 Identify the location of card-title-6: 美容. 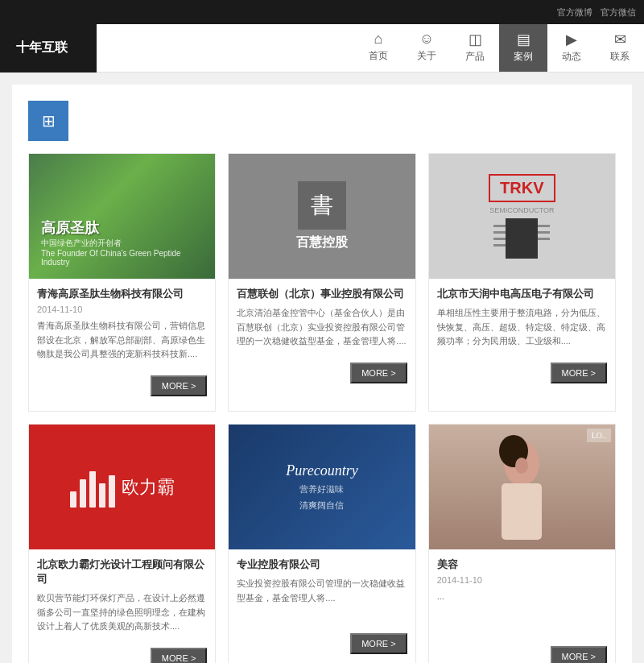
(522, 565).